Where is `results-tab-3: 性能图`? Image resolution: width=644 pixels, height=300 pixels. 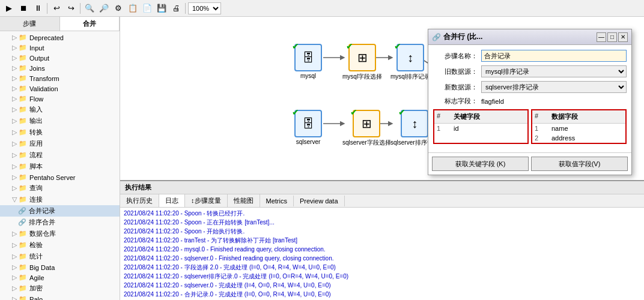 results-tab-3: 性能图 is located at coordinates (244, 200).